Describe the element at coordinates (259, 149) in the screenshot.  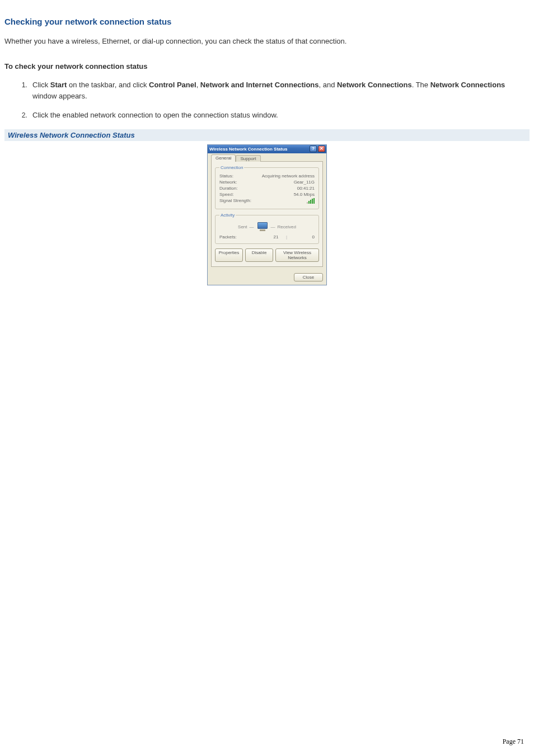
I see `dialog-title: Wireless Network Connection Status` at that location.